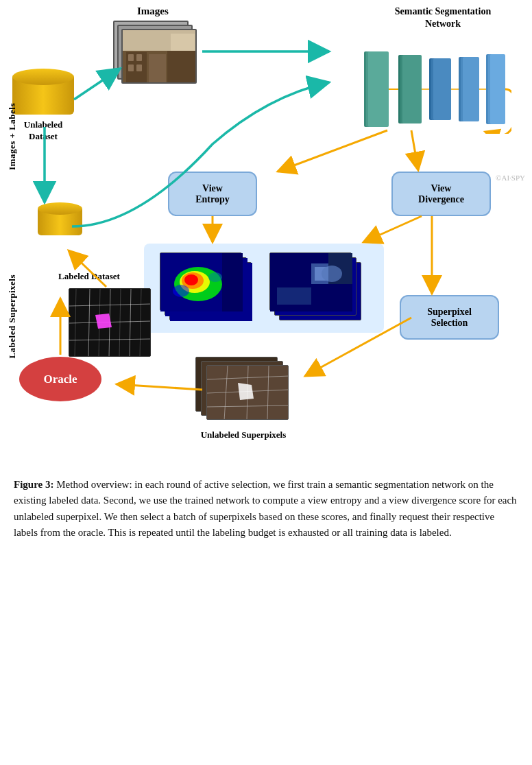  Describe the element at coordinates (60, 379) in the screenshot. I see `oracle-ellipse: Oracle` at that location.